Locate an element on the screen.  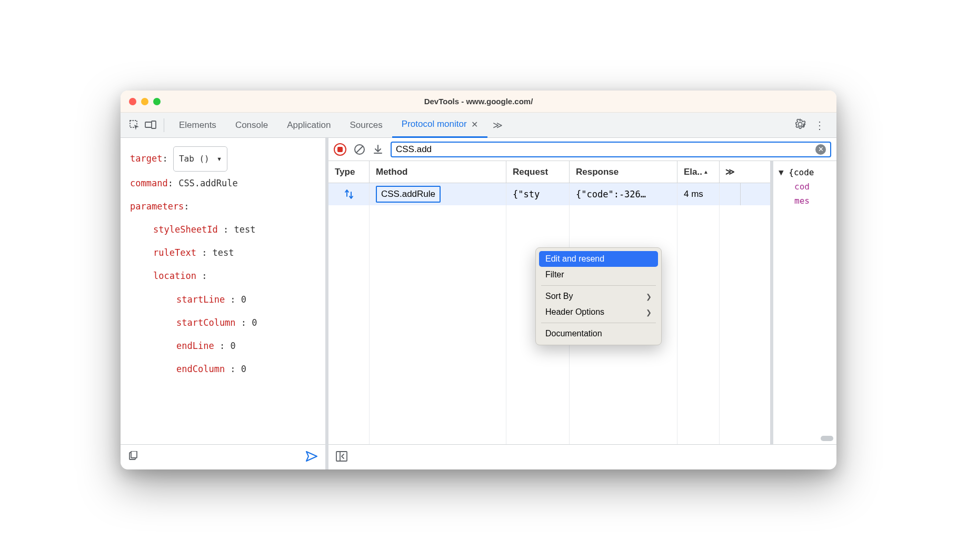
parameters-label: parameters is located at coordinates (157, 206).